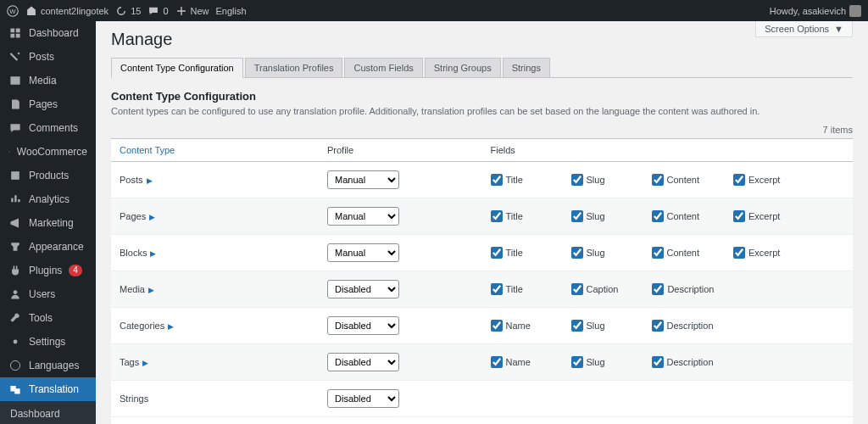 The width and height of the screenshot is (868, 424). I want to click on sidebar-item-posts: Posts, so click(47, 57).